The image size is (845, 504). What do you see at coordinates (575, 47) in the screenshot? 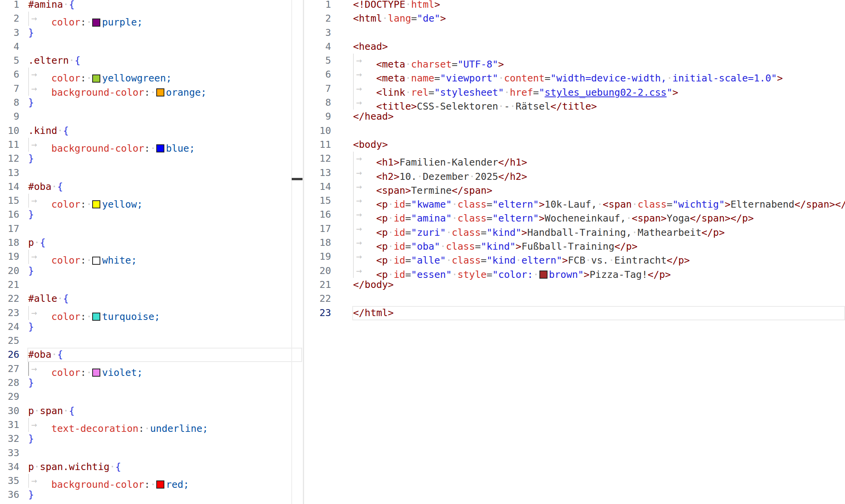
I see `code-line: 4<head>` at bounding box center [575, 47].